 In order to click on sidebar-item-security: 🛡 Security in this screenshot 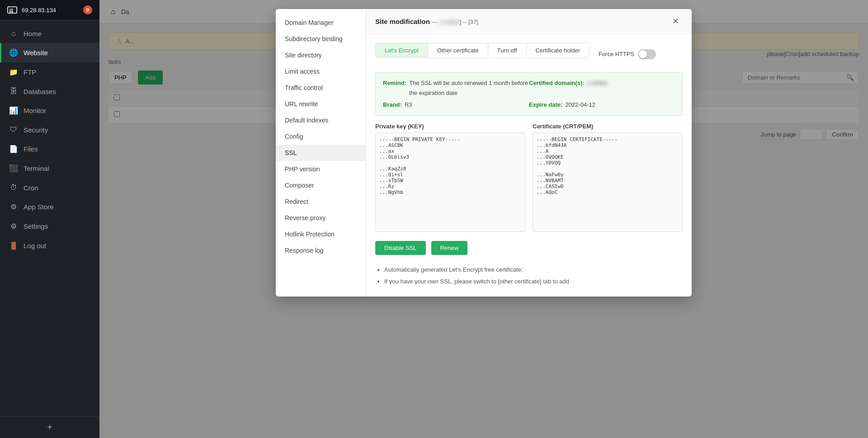, I will do `click(50, 130)`.